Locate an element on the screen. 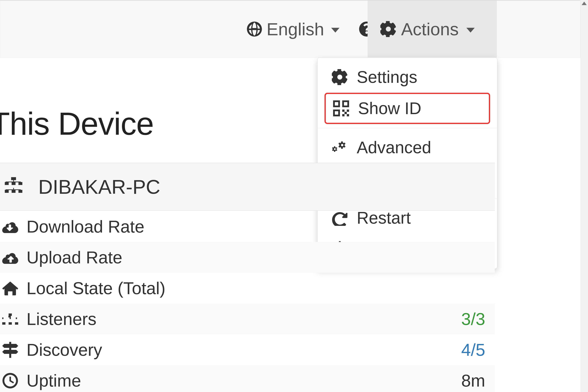  row-upload-rate: Upload Rate is located at coordinates (248, 258).